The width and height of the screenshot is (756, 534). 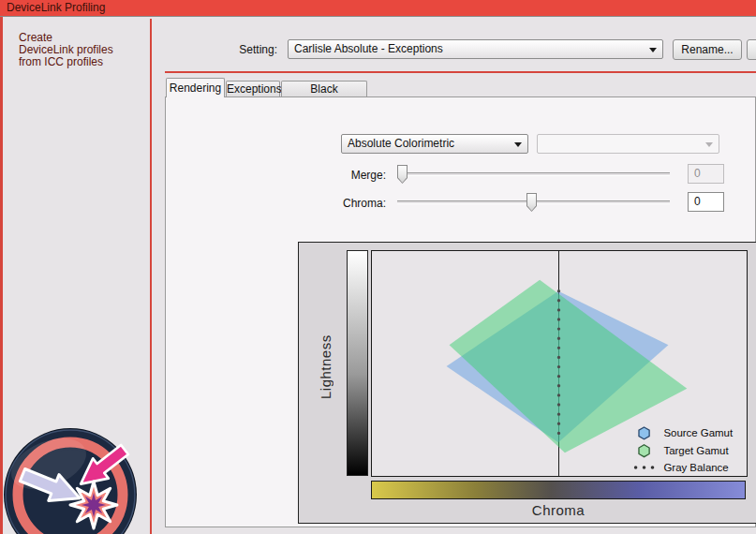 I want to click on rendering-intent-select: Absolute Colorimetric, so click(x=435, y=144).